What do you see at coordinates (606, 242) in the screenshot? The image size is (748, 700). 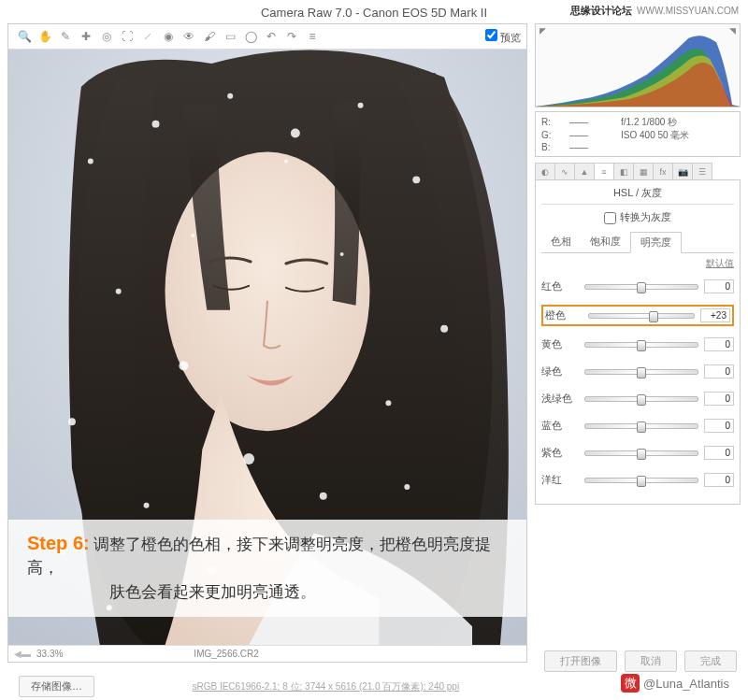 I see `tab-saturation: 饱和度` at bounding box center [606, 242].